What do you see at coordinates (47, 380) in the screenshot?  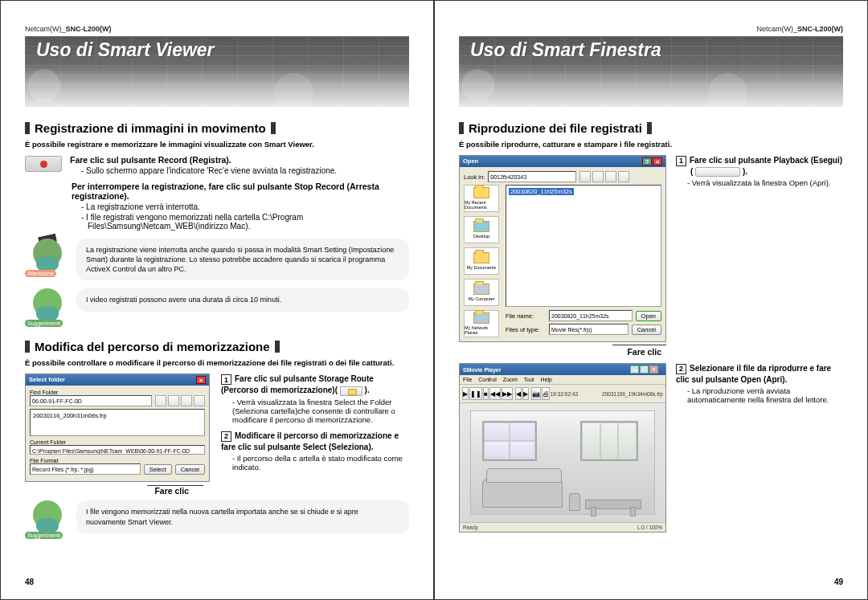 I see `dlg-title: Select folder` at bounding box center [47, 380].